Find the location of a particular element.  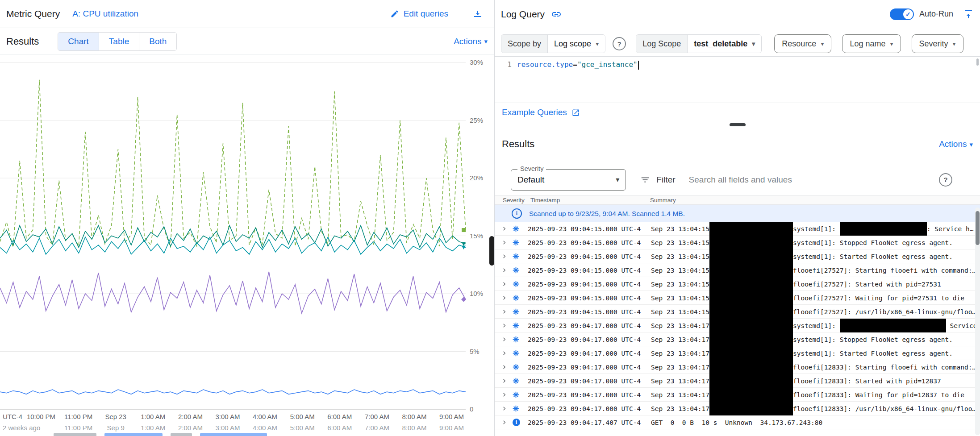

severity-select: Severity Default ▾ is located at coordinates (568, 180).